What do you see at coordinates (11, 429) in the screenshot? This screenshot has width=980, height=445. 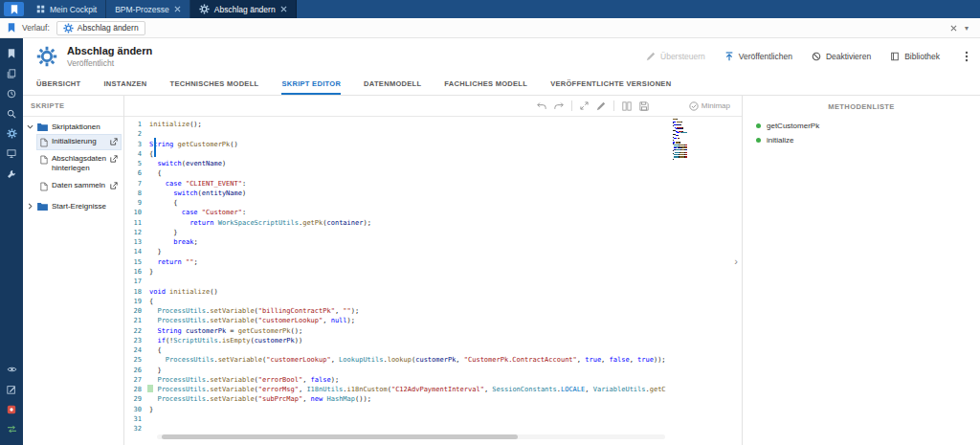 I see `swap-arrows-icon` at bounding box center [11, 429].